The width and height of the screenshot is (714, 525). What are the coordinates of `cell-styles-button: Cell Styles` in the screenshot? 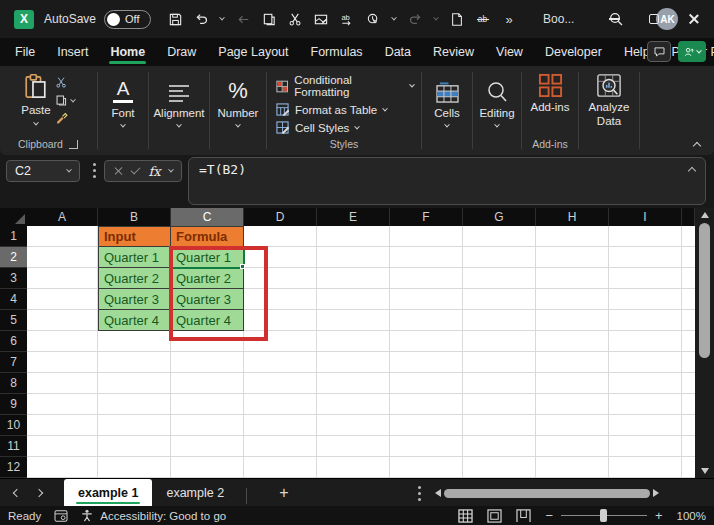 It's located at (318, 128).